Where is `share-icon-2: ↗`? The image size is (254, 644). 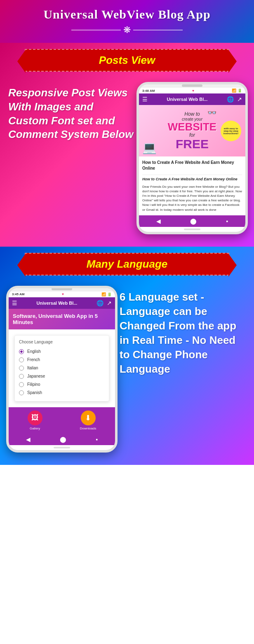 share-icon-2: ↗ is located at coordinates (109, 303).